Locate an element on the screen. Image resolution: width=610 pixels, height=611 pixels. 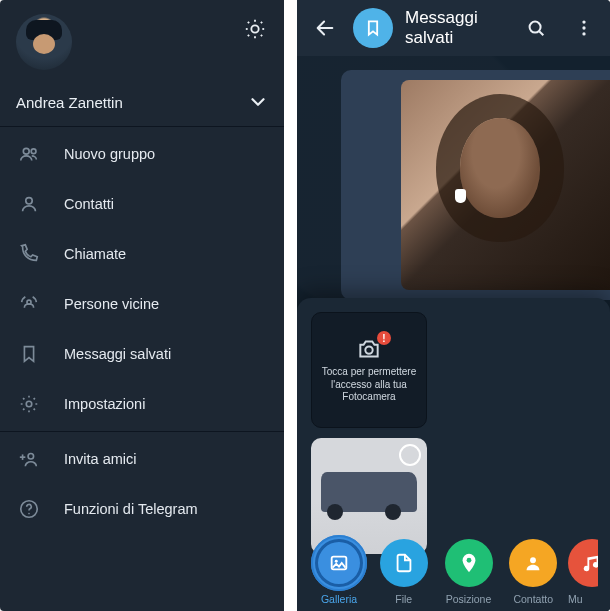
menu-label: Chiamate is located at coordinates (95, 254).